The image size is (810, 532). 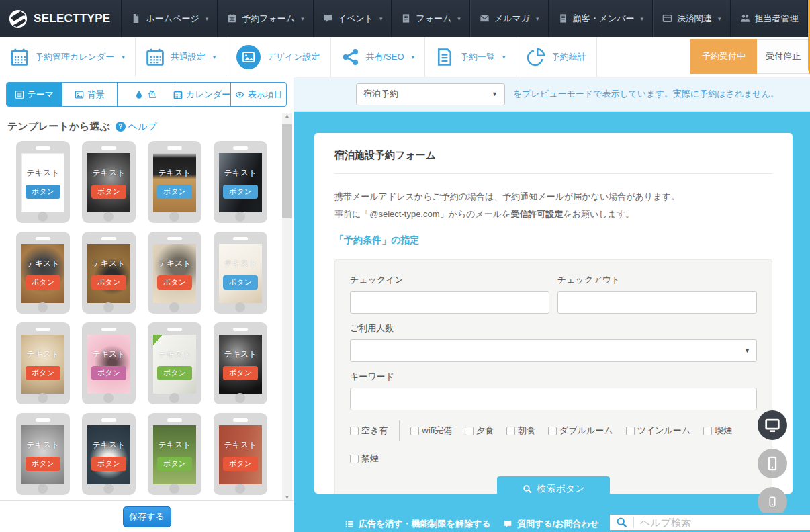 I want to click on help-search-input, so click(x=722, y=523).